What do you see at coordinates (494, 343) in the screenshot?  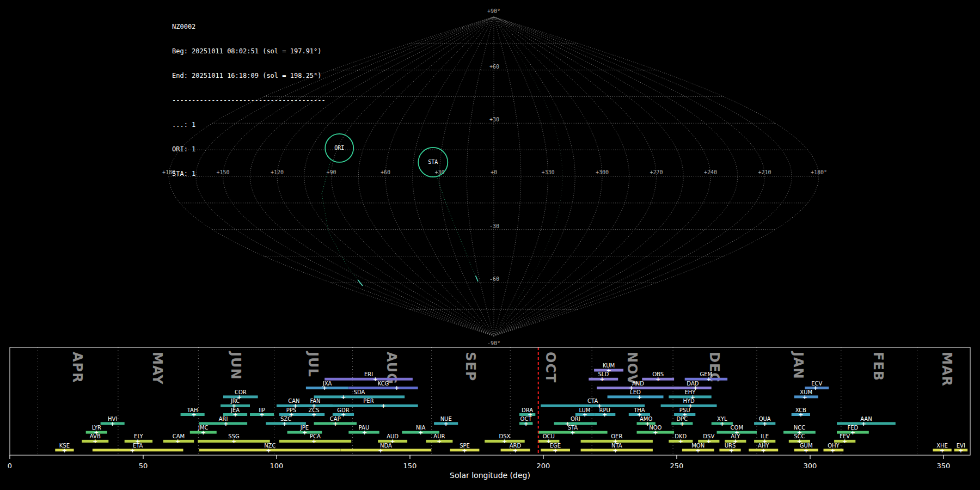 I see `south-pole-label: -90°` at bounding box center [494, 343].